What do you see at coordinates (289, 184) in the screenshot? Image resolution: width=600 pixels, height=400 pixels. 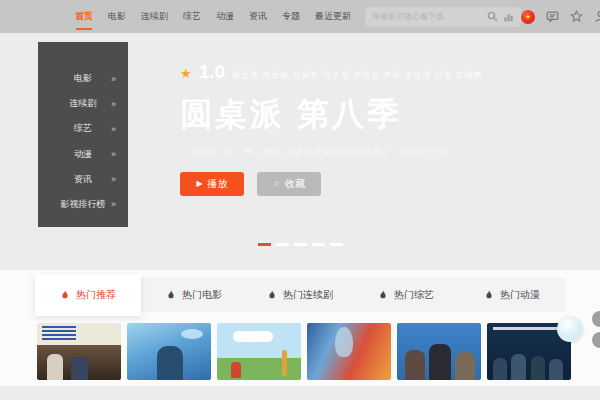 I see `favorite-button: ☆ 收藏` at bounding box center [289, 184].